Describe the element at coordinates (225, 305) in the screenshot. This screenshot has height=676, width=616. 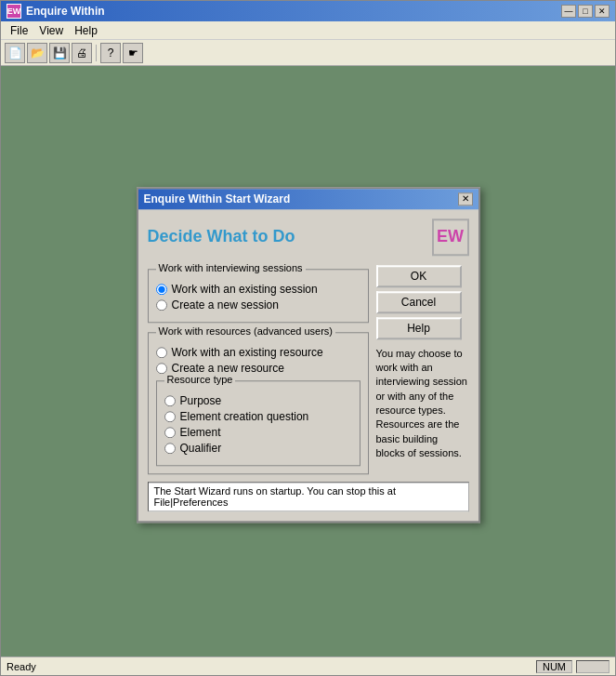
I see `new-session-label: Create a new session` at that location.